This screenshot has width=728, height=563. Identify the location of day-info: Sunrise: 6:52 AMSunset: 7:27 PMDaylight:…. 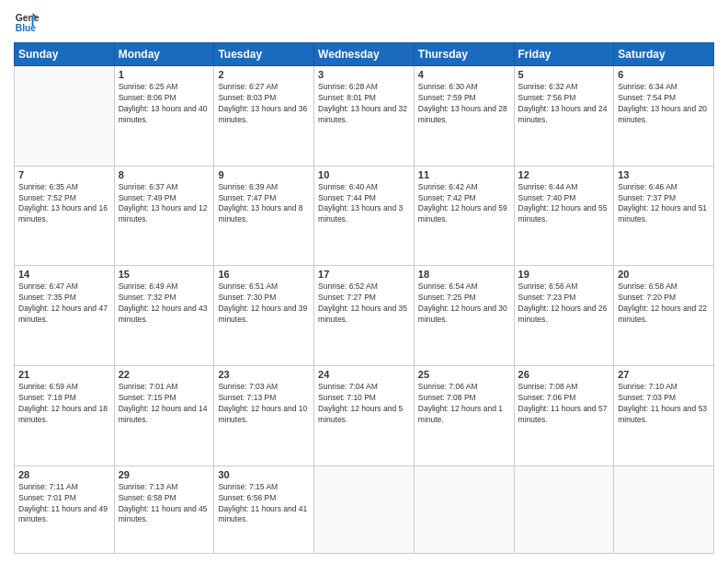
(364, 304).